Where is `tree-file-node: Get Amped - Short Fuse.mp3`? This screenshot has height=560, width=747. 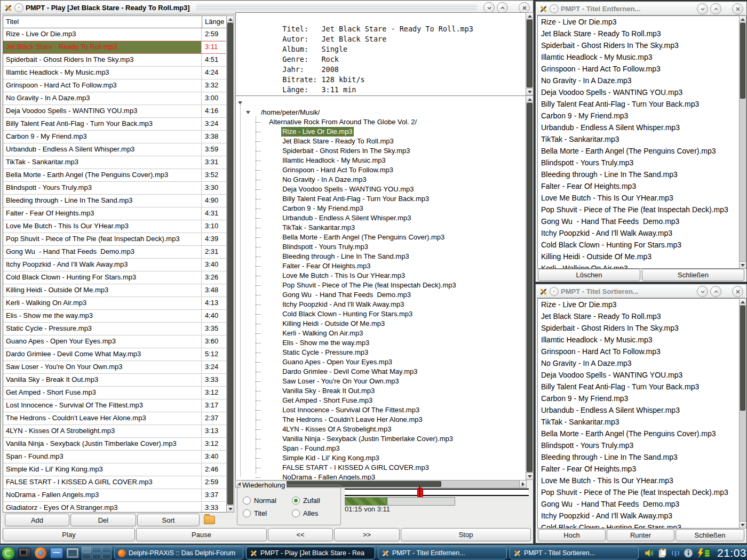
tree-file-node: Get Amped - Short Fuse.mp3 is located at coordinates (381, 391).